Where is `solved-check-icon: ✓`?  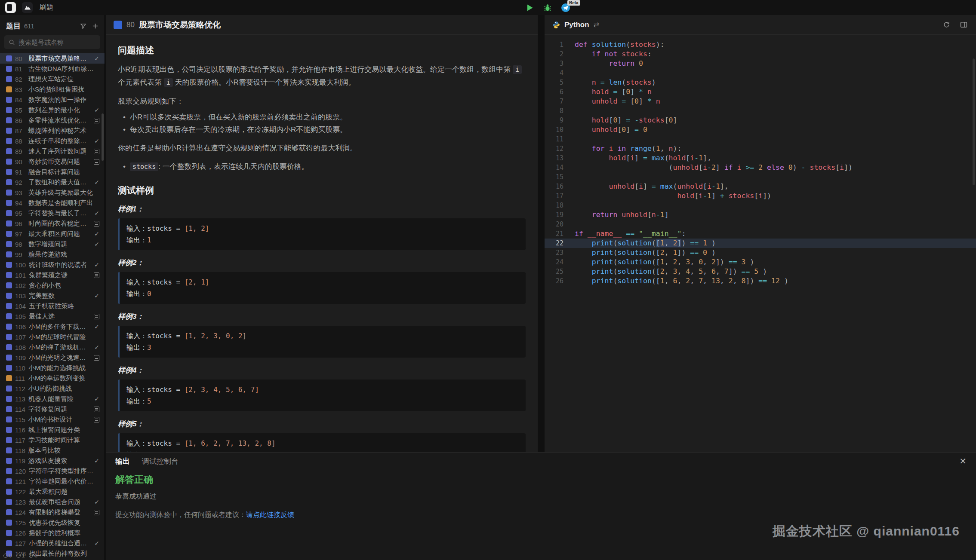
solved-check-icon: ✓ is located at coordinates (97, 141).